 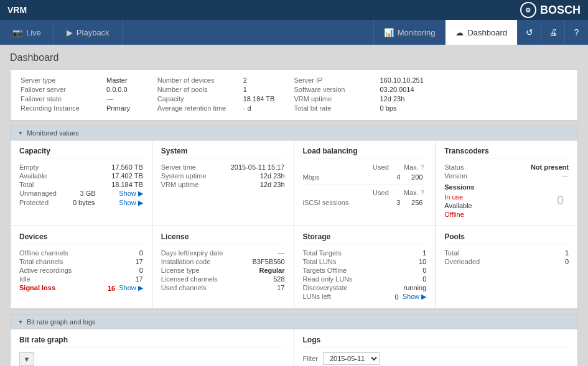 What do you see at coordinates (152, 342) in the screenshot?
I see `bitrate-graph-title: Bit rate graph` at bounding box center [152, 342].